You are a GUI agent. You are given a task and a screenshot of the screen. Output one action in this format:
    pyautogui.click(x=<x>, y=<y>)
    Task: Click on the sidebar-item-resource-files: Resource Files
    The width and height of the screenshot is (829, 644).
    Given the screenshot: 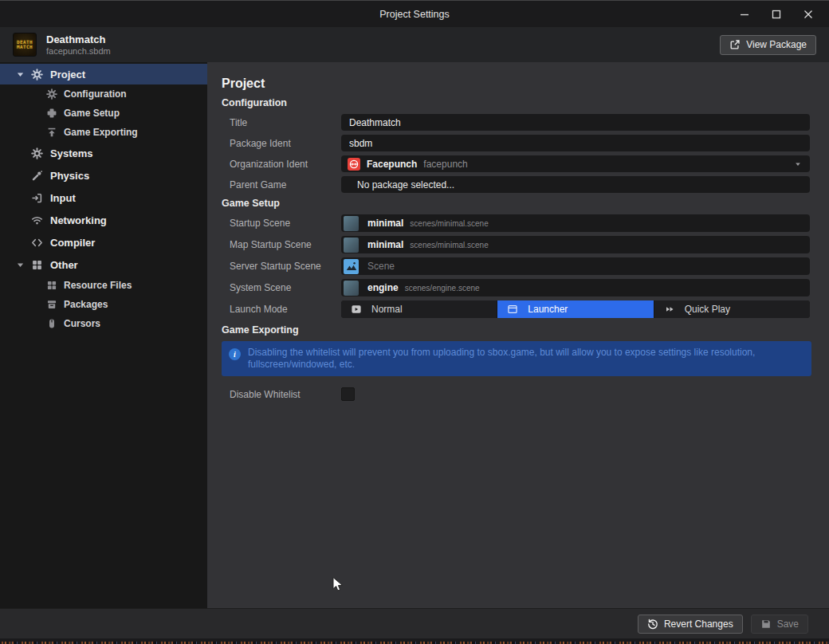 What is the action you would take?
    pyautogui.click(x=104, y=285)
    